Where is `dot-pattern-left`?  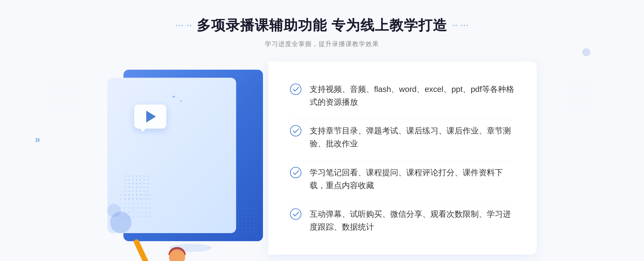 dot-pattern-left is located at coordinates (64, 96).